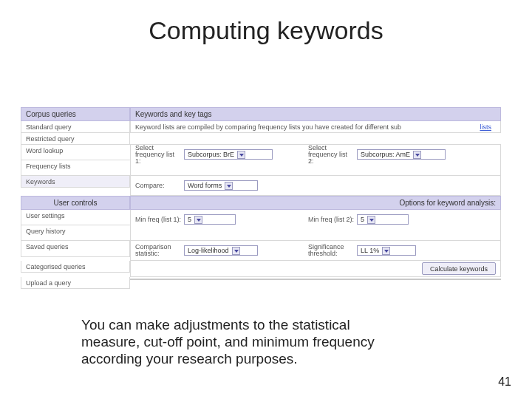 The width and height of the screenshot is (532, 399). What do you see at coordinates (401, 154) in the screenshot?
I see `list2-select: Subcorpus: AmE` at bounding box center [401, 154].